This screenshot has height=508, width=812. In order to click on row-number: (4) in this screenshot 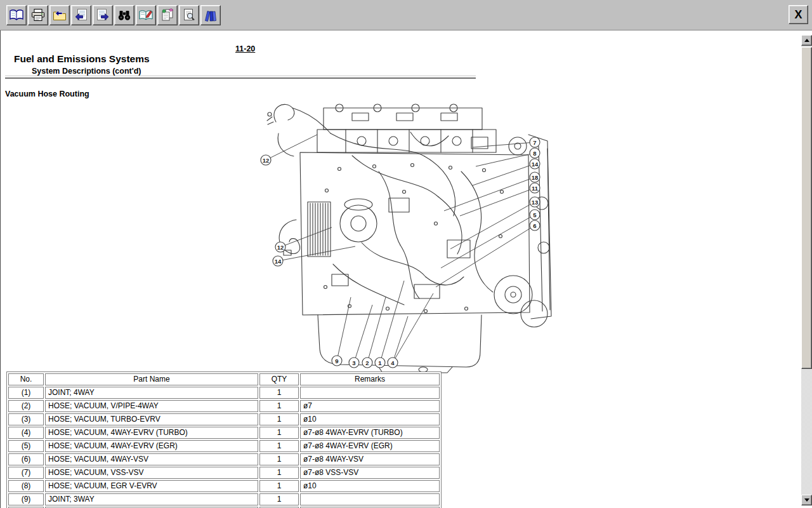, I will do `click(26, 433)`.